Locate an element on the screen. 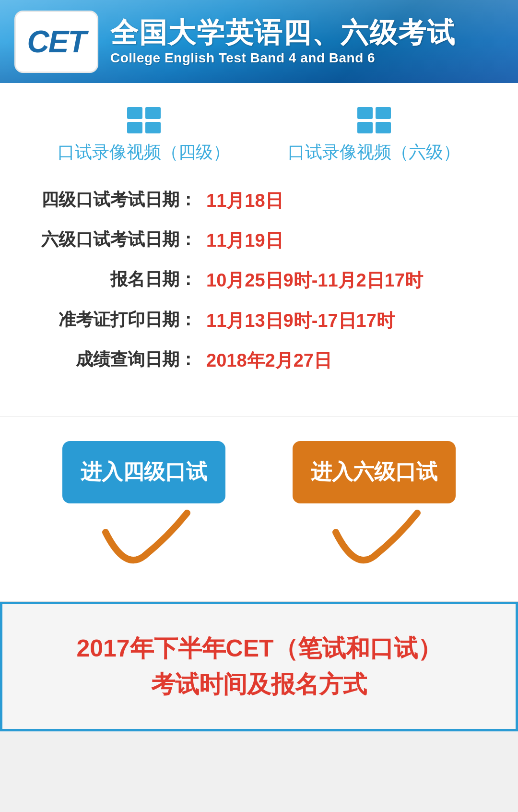 Image resolution: width=518 pixels, height=812 pixels. info-label-4: 准考证打印日期： is located at coordinates (118, 320).